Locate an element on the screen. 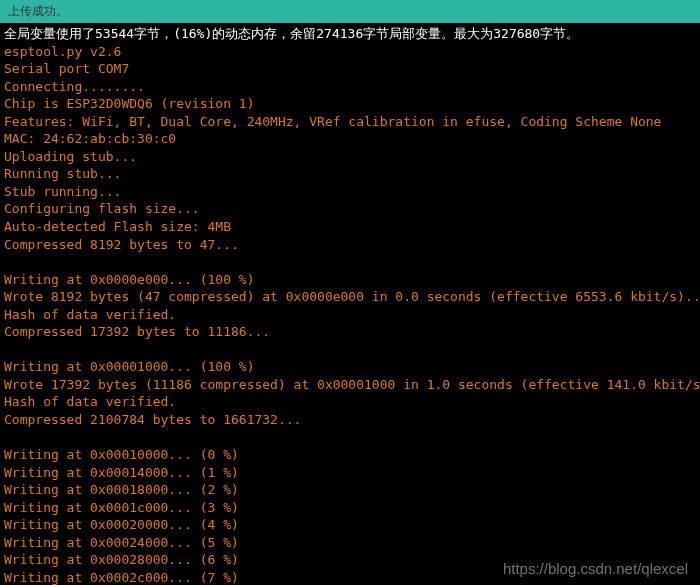 The width and height of the screenshot is (700, 585). terminal-line: Writing at 0x00018000... (2 %) is located at coordinates (350, 490).